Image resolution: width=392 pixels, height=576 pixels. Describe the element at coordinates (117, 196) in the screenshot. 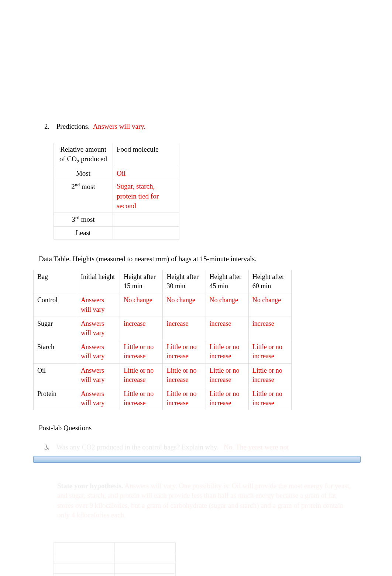

I see `table-row: 2nd most Sugar, starch, protein tied for…` at that location.